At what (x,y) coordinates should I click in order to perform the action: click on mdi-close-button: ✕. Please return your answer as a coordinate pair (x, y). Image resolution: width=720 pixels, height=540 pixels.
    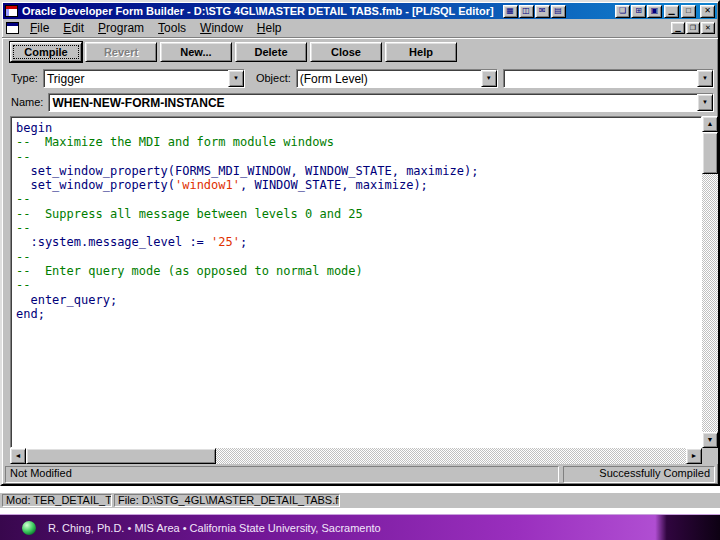
    Looking at the image, I should click on (708, 28).